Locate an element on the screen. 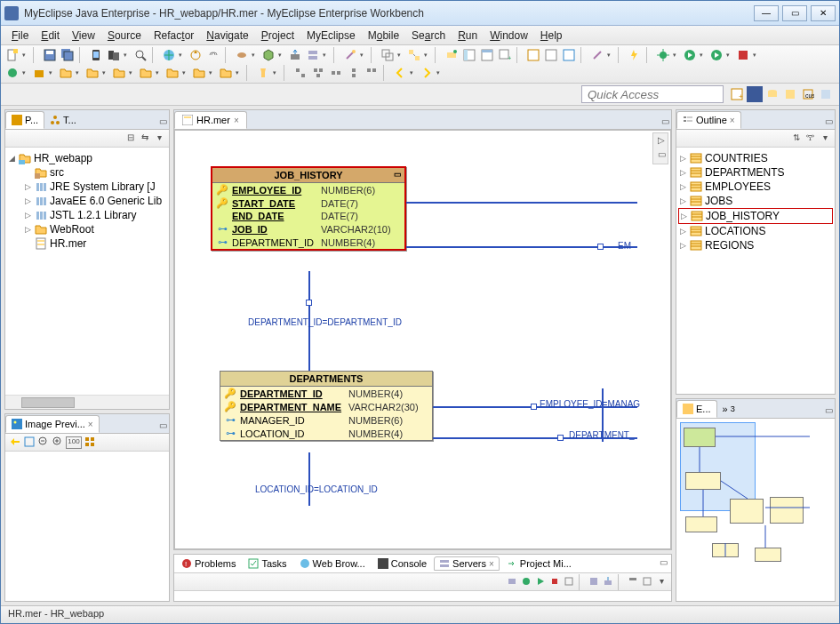 The height and width of the screenshot is (624, 840). outline-item-job_history: ▷JOB_HISTORY is located at coordinates (756, 216).